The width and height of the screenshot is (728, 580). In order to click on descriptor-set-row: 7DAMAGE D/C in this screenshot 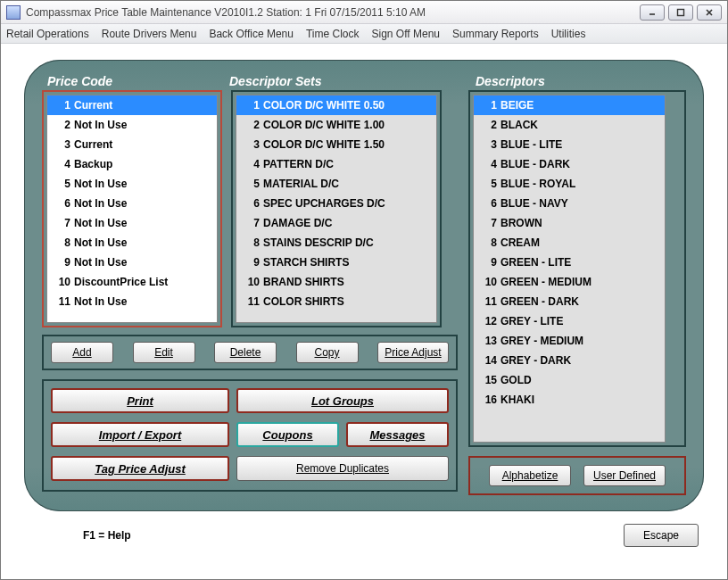, I will do `click(336, 223)`.